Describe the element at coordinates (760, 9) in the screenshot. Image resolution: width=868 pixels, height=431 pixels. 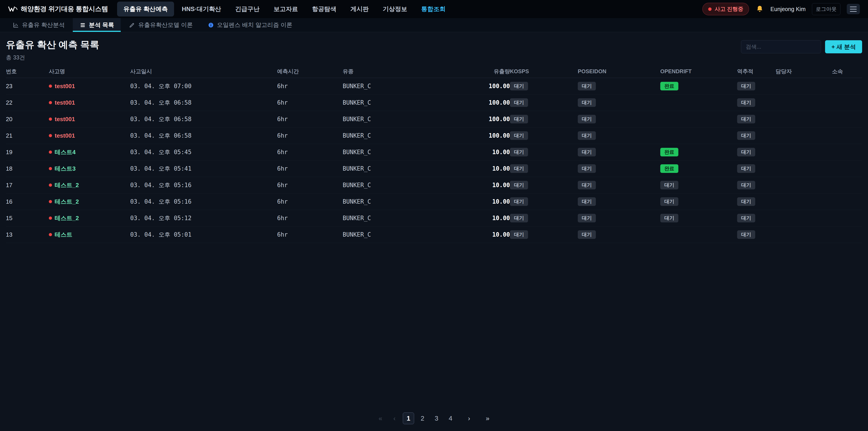
I see `notification-bell-button` at that location.